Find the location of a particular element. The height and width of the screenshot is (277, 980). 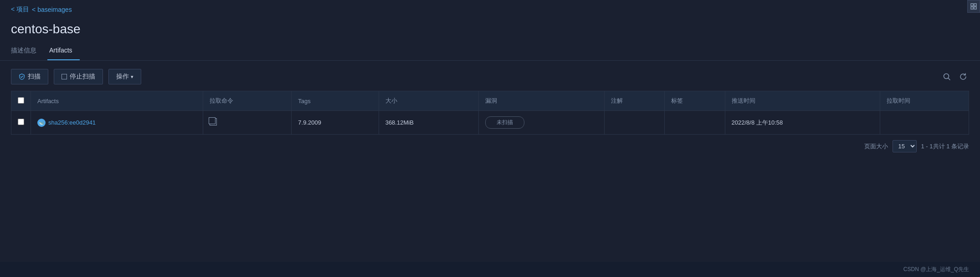

row-checkbox is located at coordinates (21, 122).